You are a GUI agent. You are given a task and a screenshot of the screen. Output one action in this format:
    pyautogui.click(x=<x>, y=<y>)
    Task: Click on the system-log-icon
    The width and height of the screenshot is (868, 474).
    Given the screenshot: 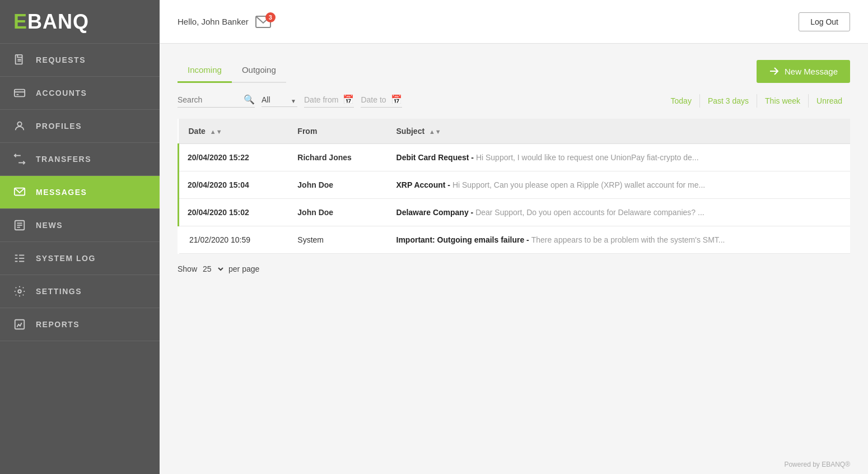 What is the action you would take?
    pyautogui.click(x=20, y=258)
    